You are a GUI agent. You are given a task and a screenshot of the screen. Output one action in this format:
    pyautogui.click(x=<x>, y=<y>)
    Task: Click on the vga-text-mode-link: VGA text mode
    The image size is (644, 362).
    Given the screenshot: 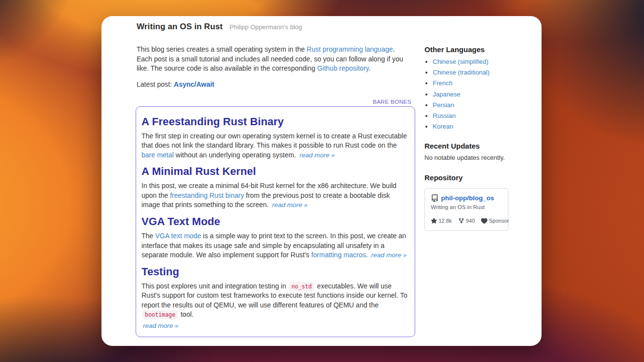 What is the action you would take?
    pyautogui.click(x=178, y=236)
    